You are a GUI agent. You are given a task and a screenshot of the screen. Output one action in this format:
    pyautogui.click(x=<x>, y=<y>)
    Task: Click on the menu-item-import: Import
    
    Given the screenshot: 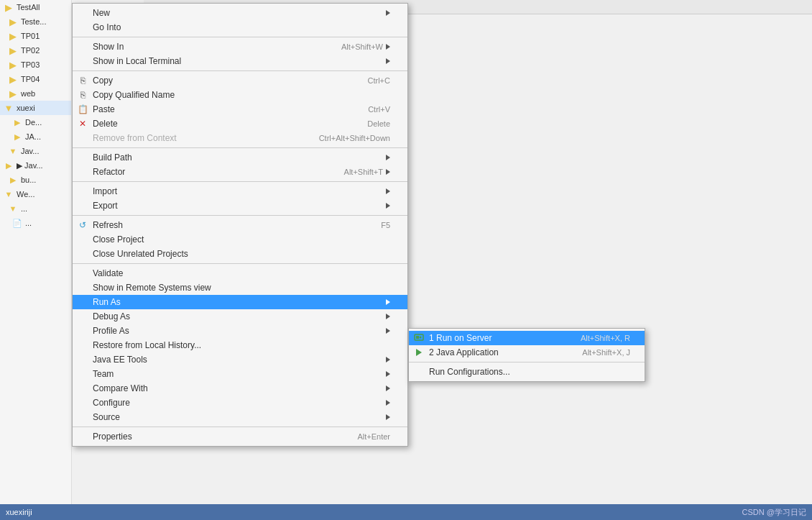 What is the action you would take?
    pyautogui.click(x=240, y=191)
    